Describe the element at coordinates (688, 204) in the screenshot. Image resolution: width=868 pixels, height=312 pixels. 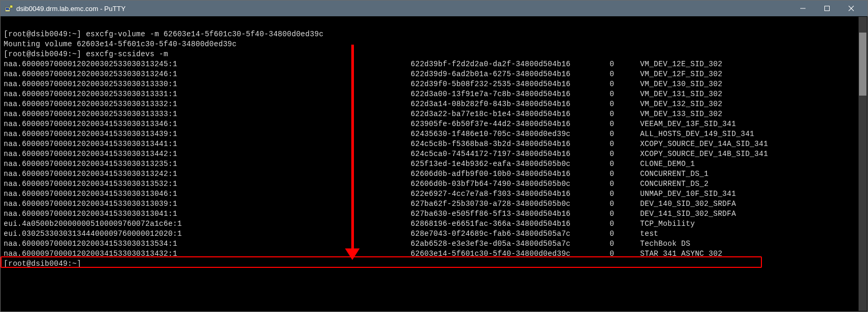
I see `scsi-label: DEV_140_SID_302_SRDFA` at that location.